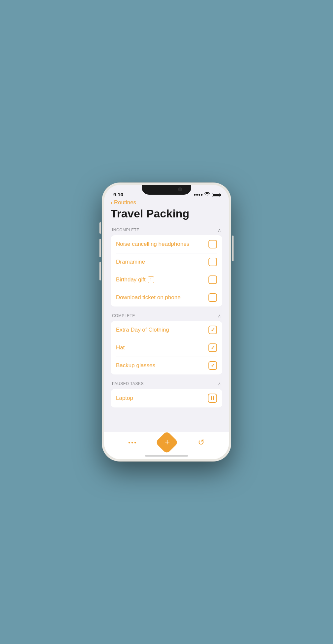 This screenshot has width=333, height=644. What do you see at coordinates (166, 398) in the screenshot?
I see `task-row: Laptop` at bounding box center [166, 398].